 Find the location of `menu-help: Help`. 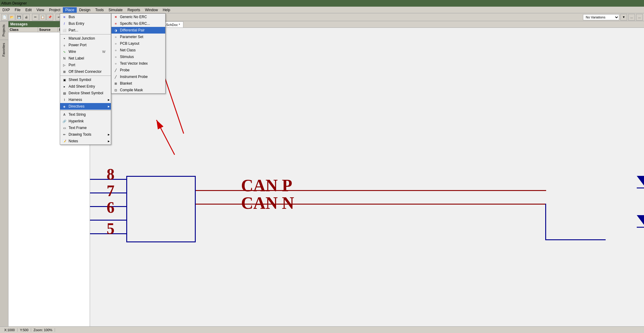

menu-help: Help is located at coordinates (167, 10).